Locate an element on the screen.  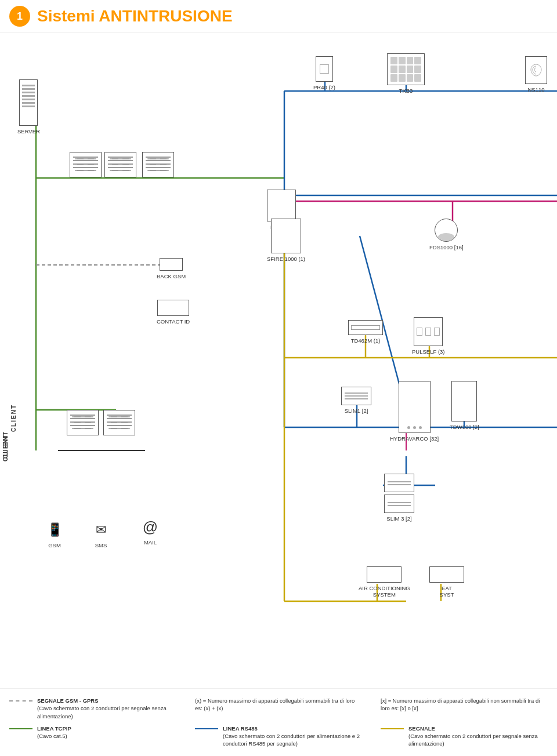
fingerprint-icon is located at coordinates (536, 70).